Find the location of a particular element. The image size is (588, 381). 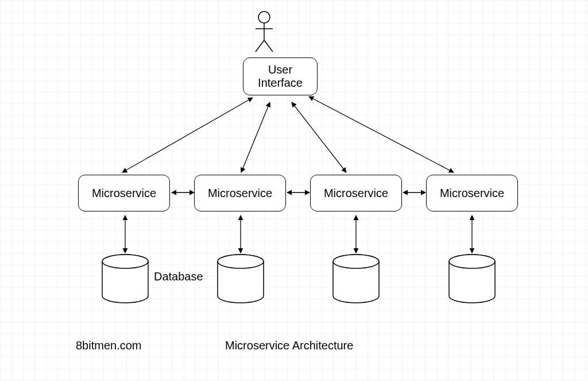

microservice-box-1: Microservice is located at coordinates (124, 193).